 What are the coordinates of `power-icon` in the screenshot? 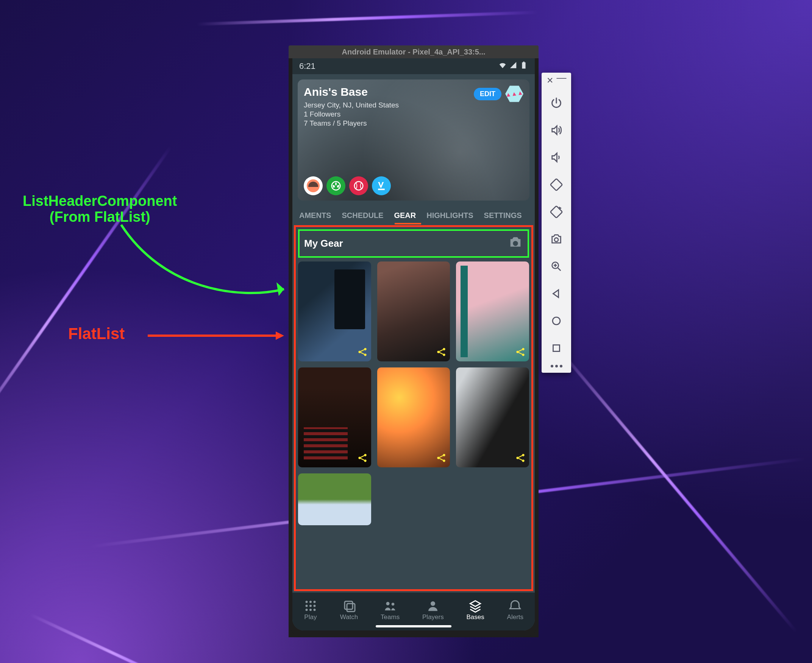 It's located at (556, 103).